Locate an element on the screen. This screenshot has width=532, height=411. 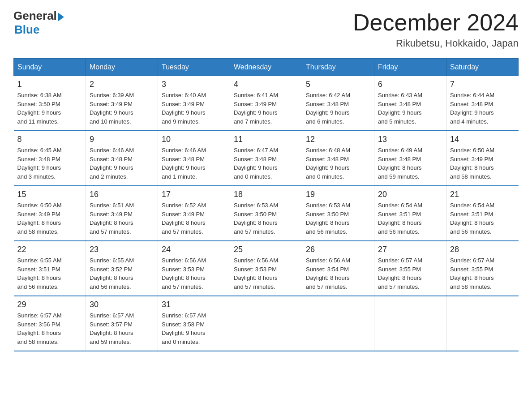
day-number: 18 is located at coordinates (266, 194).